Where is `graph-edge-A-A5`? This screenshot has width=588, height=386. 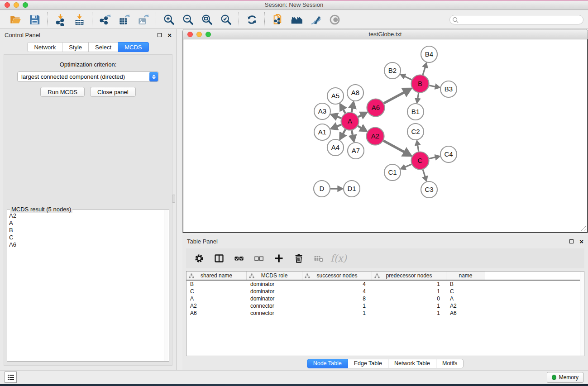
graph-edge-A-A5 is located at coordinates (344, 111).